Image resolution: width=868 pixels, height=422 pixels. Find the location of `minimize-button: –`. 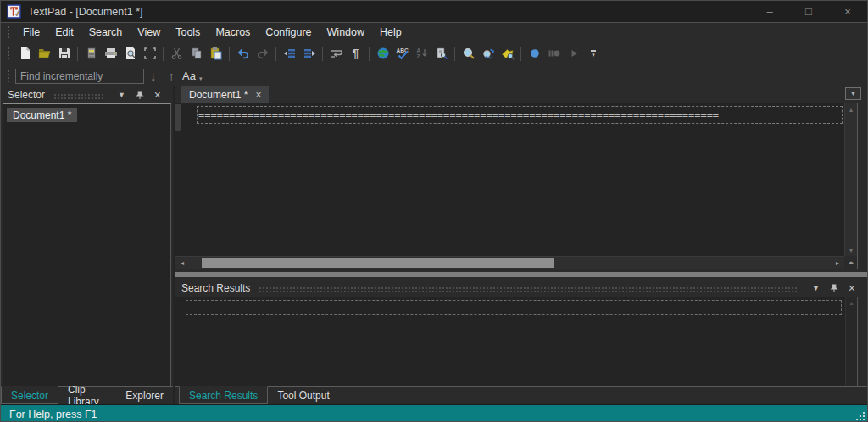

minimize-button: – is located at coordinates (770, 12).